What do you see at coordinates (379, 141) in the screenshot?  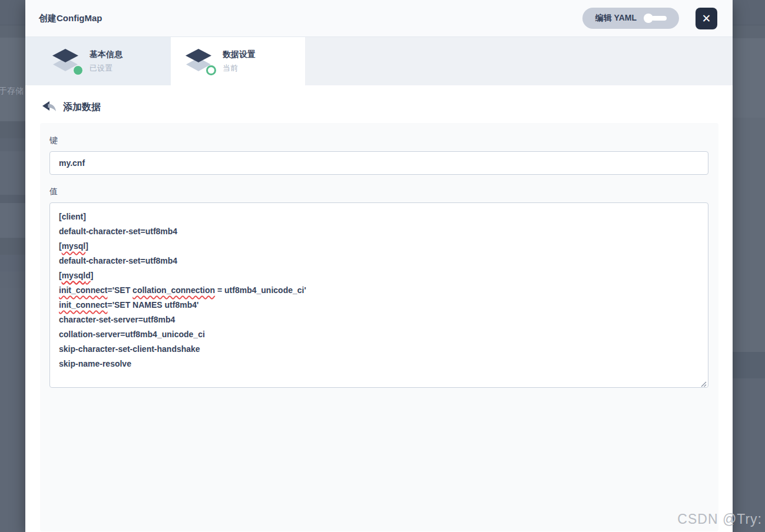 I see `key-label: 键` at bounding box center [379, 141].